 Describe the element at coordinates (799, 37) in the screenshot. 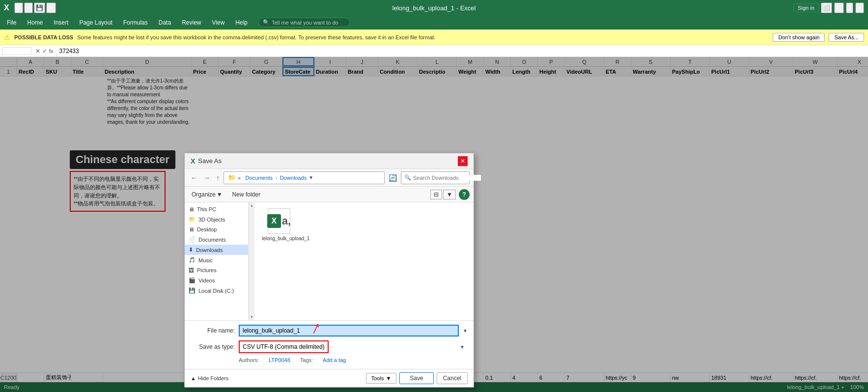

I see `dont-show-again-button: Don't show again` at that location.